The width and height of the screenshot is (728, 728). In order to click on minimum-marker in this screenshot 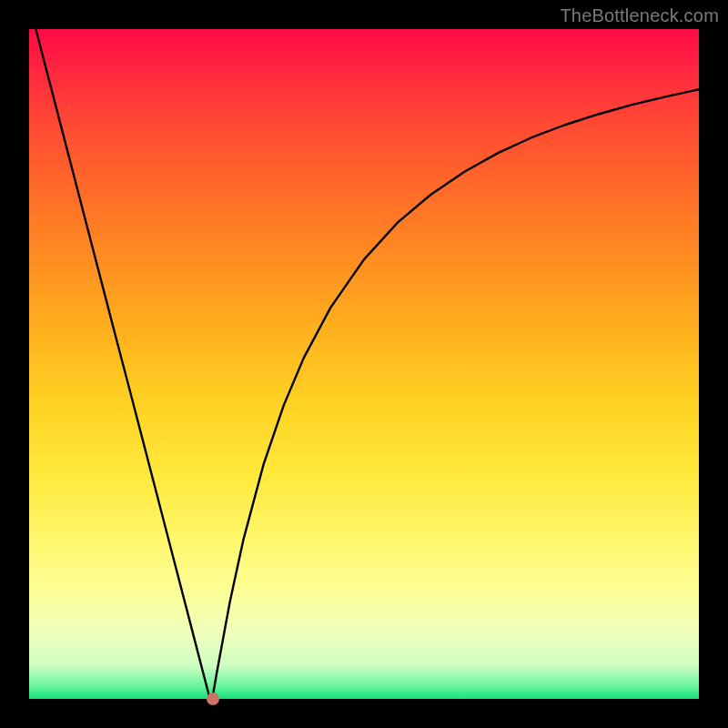, I will do `click(213, 699)`.